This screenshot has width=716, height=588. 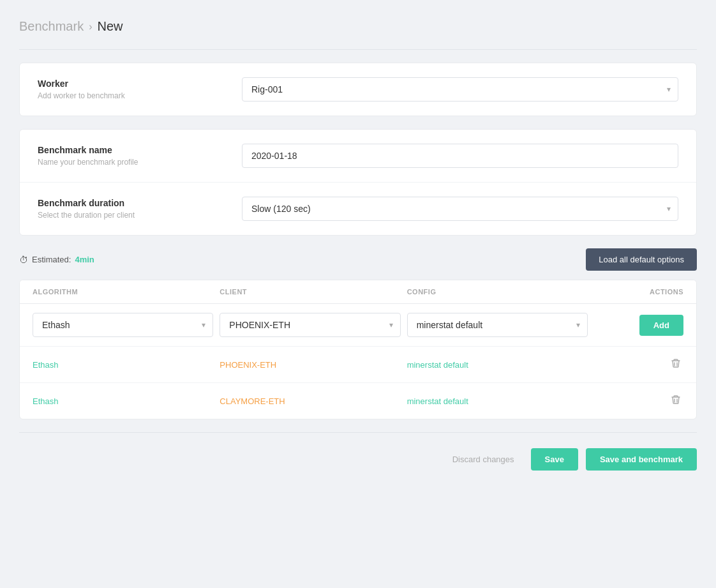 What do you see at coordinates (140, 209) in the screenshot?
I see `benchmark-duration-label-group: Benchmark duration Select the duration p…` at bounding box center [140, 209].